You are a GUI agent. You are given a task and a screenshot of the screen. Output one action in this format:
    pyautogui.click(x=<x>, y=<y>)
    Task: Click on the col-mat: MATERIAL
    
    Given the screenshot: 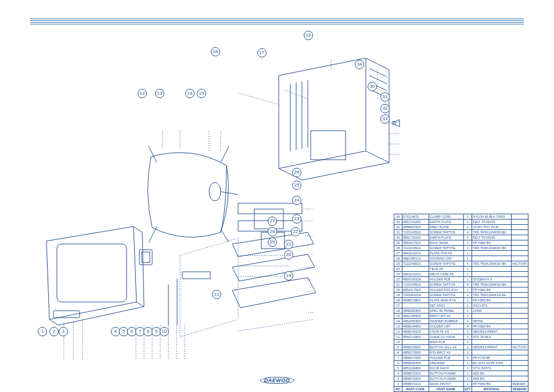 What is the action you would take?
    pyautogui.click(x=492, y=389)
    